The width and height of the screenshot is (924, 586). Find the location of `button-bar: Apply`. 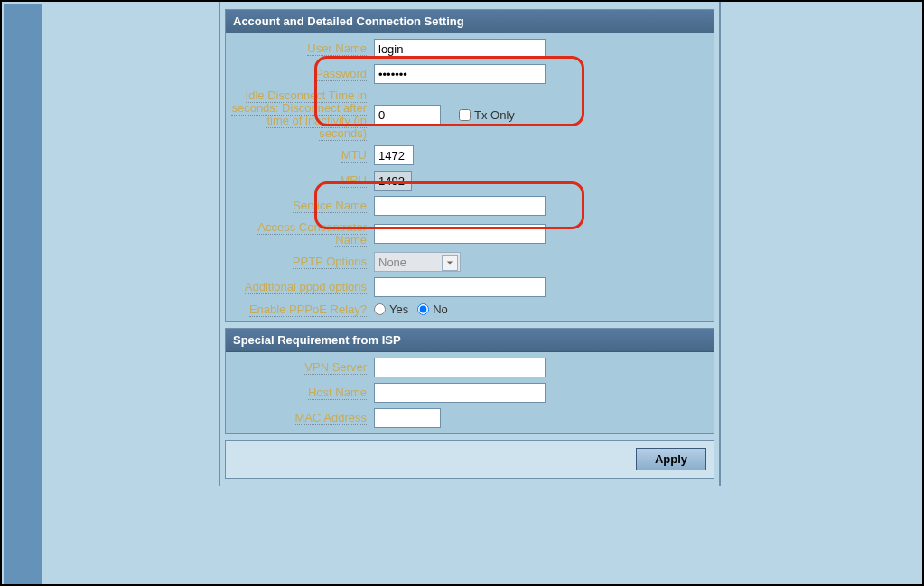

button-bar: Apply is located at coordinates (470, 459).